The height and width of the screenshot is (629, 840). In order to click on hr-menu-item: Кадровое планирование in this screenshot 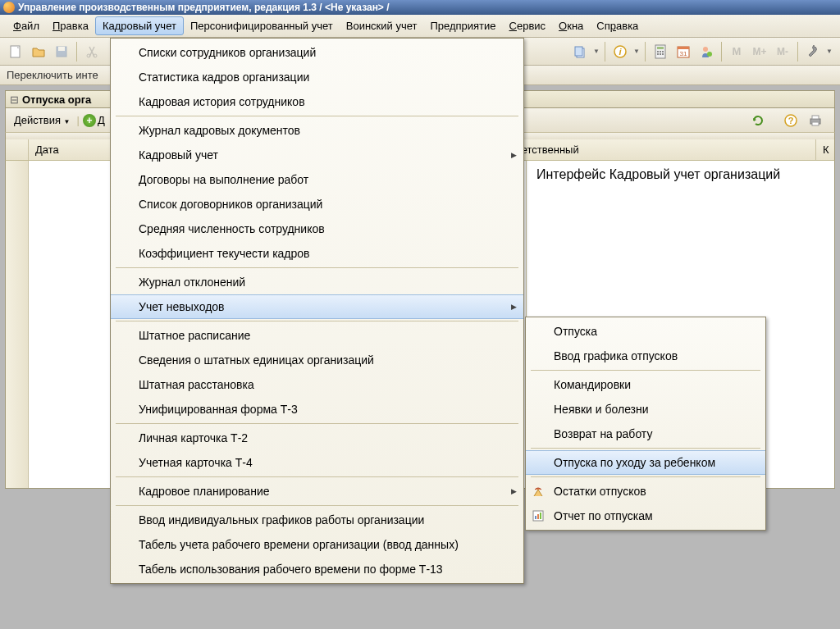, I will do `click(317, 491)`.